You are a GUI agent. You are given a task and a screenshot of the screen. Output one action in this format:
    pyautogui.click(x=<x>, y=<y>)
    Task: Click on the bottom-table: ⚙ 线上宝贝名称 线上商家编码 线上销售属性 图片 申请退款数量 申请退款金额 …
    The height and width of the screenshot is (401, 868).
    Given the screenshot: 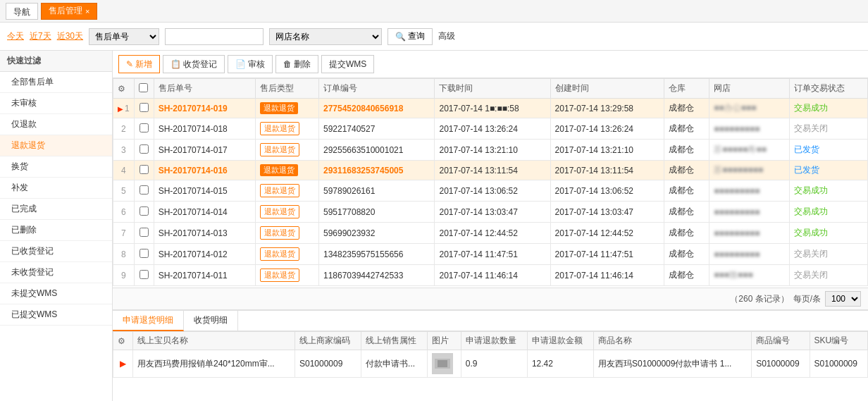 What is the action you would take?
    pyautogui.click(x=490, y=354)
    